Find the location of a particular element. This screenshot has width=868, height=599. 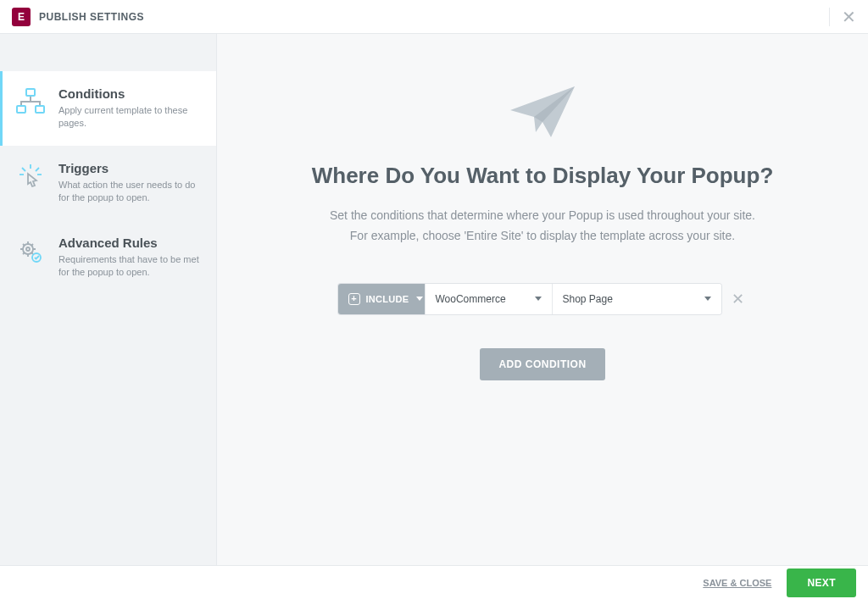

page-subline: Set the conditions that determine where … is located at coordinates (542, 226).